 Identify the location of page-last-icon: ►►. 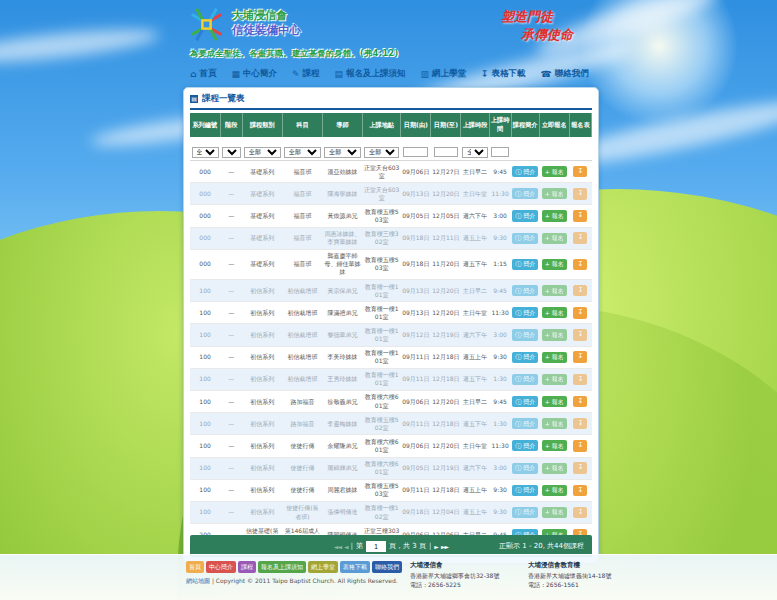
(444, 546).